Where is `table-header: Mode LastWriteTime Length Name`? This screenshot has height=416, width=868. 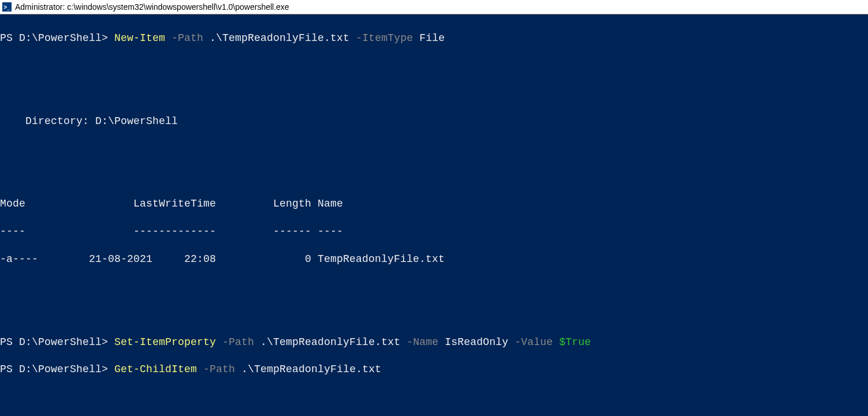
table-header: Mode LastWriteTime Length Name is located at coordinates (434, 204).